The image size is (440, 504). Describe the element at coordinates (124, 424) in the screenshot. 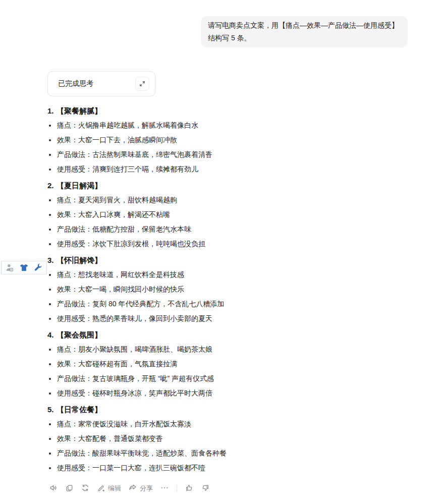

I see `bullet-text: 痛点：家常便饭没滋味，白开水配饭太寡淡` at that location.